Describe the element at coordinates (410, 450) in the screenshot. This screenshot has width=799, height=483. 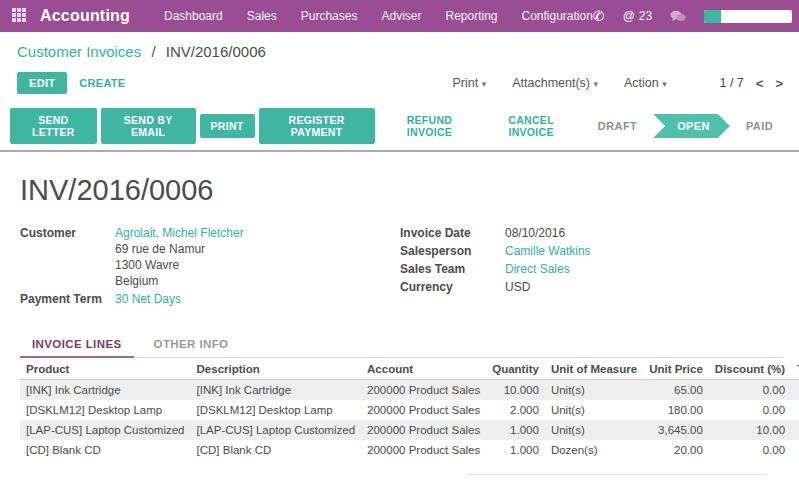
I see `table-row: [CD] Blank CD[CD] Blank CD 200000 Produc…` at that location.